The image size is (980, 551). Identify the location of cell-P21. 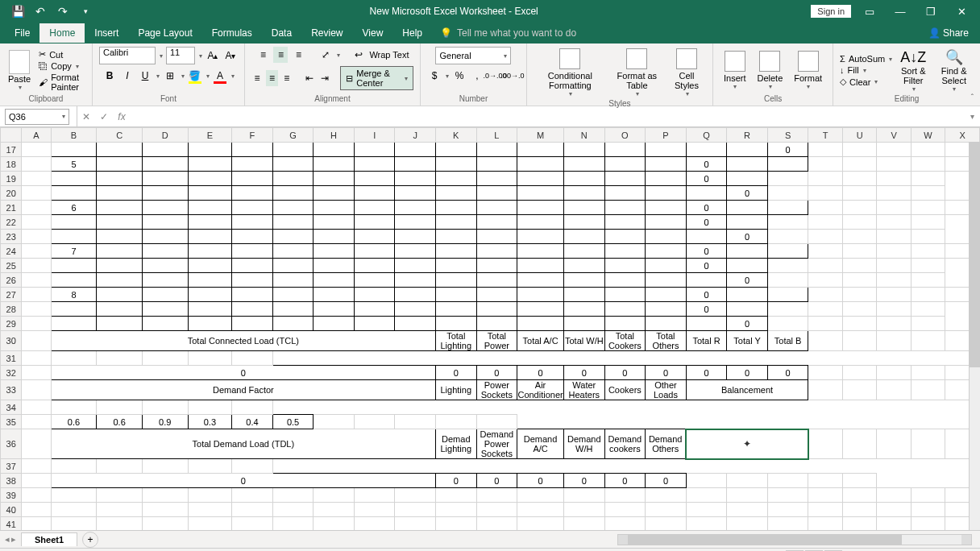
(666, 208).